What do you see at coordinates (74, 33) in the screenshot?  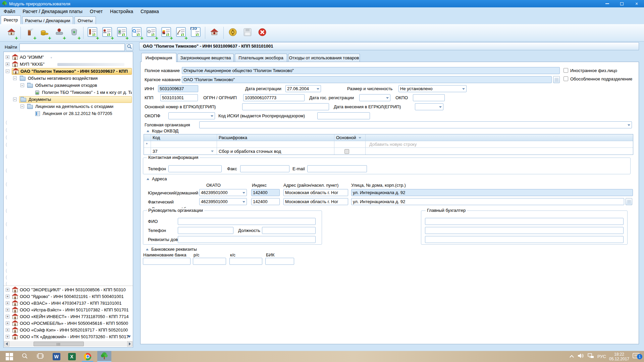 I see `add-waste-site-button: +` at bounding box center [74, 33].